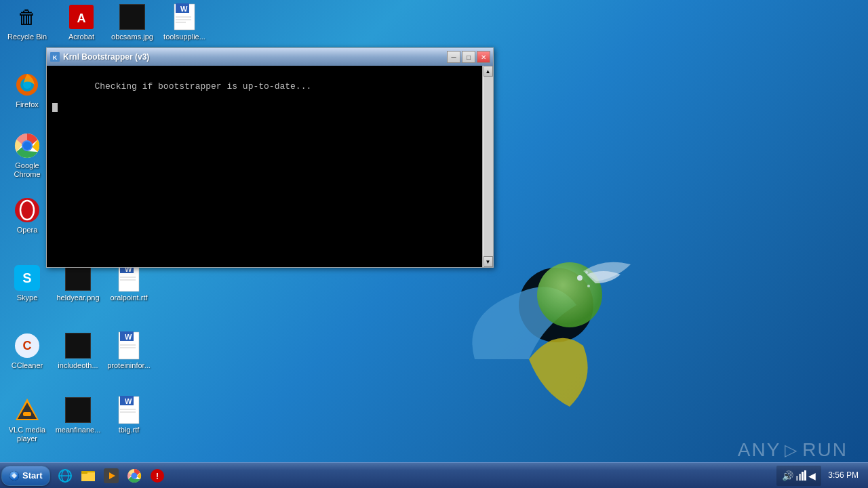 This screenshot has height=488, width=868. What do you see at coordinates (129, 410) in the screenshot?
I see `tbig-image: W` at bounding box center [129, 410].